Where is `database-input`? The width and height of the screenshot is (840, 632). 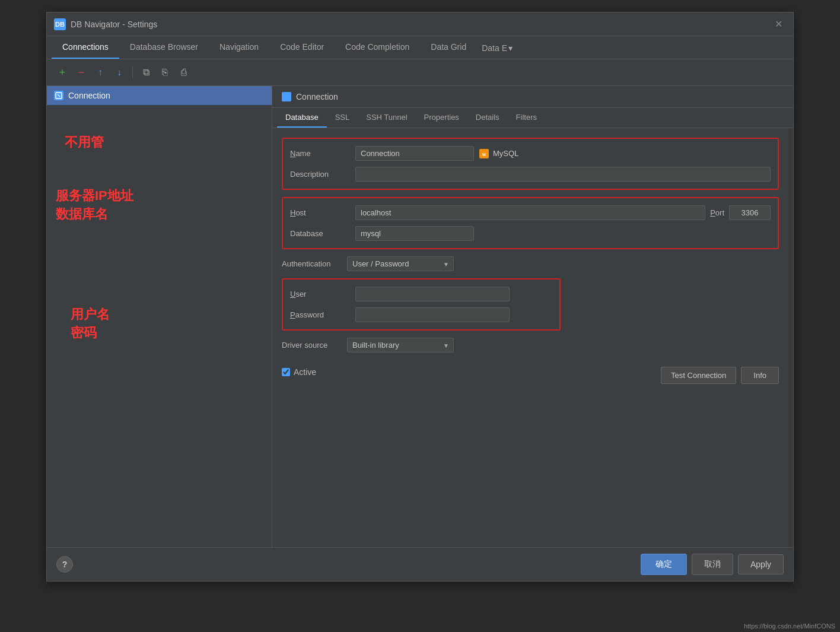 database-input is located at coordinates (415, 234).